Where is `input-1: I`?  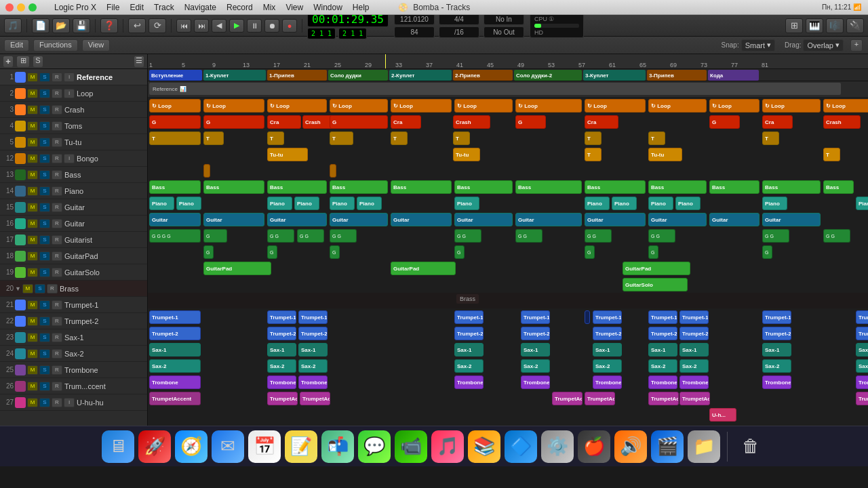 input-1: I is located at coordinates (69, 77).